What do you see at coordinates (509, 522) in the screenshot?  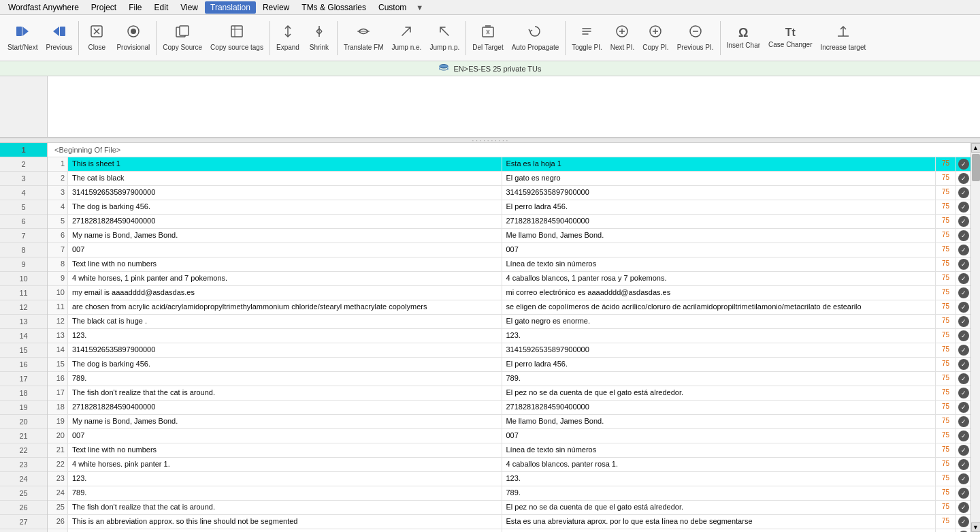 I see `grid-row: 26This is an abbreviation approx. so thi…` at bounding box center [509, 522].